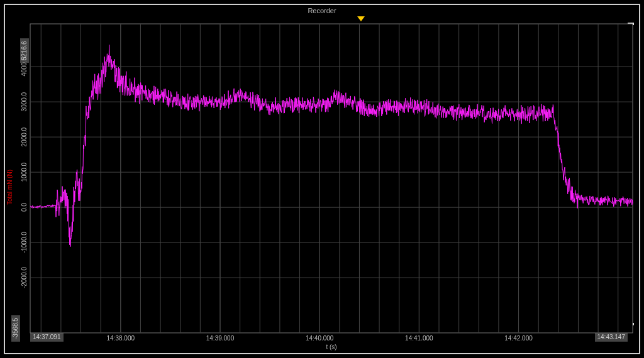  What do you see at coordinates (331, 347) in the screenshot?
I see `x-axis-label: t (s)` at bounding box center [331, 347].